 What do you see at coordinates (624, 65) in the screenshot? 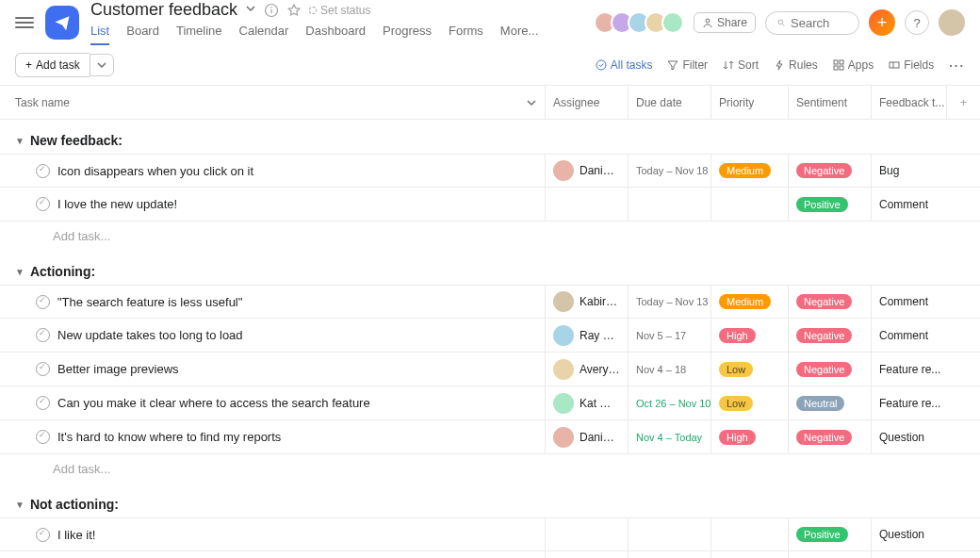
I see `all-tasks-button: All tasks` at bounding box center [624, 65].